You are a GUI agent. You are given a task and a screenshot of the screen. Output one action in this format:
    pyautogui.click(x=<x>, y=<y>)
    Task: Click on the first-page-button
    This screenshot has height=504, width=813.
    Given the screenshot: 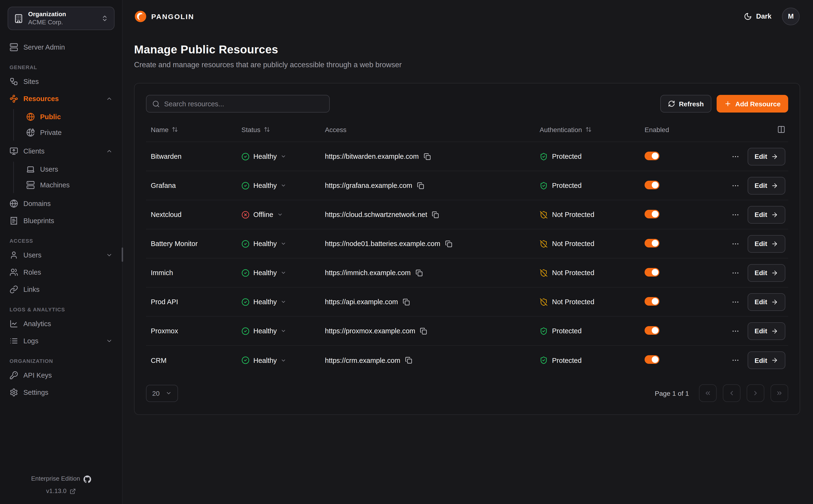 What is the action you would take?
    pyautogui.click(x=708, y=393)
    